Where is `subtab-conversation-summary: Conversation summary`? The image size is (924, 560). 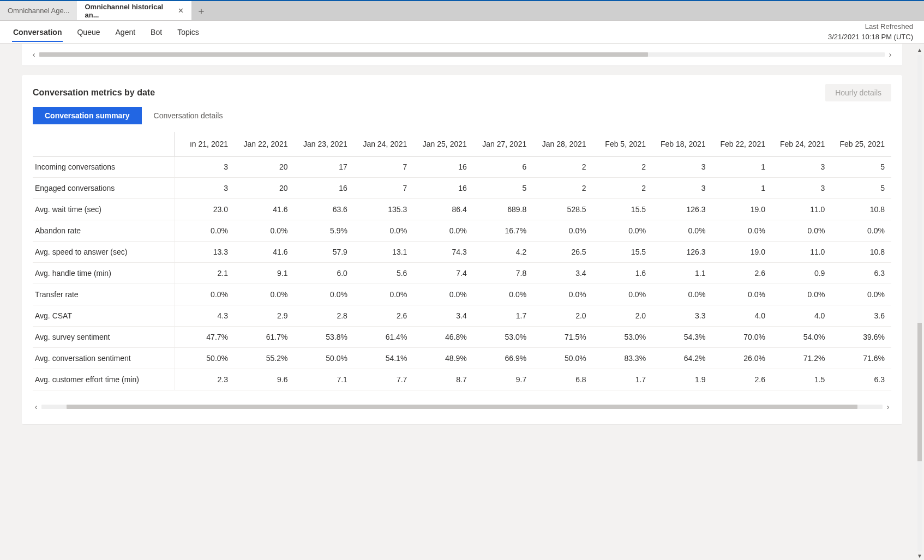
subtab-conversation-summary: Conversation summary is located at coordinates (87, 116).